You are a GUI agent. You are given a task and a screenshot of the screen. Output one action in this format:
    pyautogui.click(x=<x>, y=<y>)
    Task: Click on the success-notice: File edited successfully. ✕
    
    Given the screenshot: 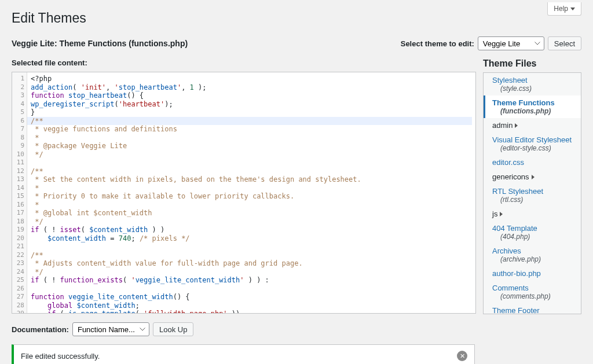 What is the action you would take?
    pyautogui.click(x=243, y=354)
    